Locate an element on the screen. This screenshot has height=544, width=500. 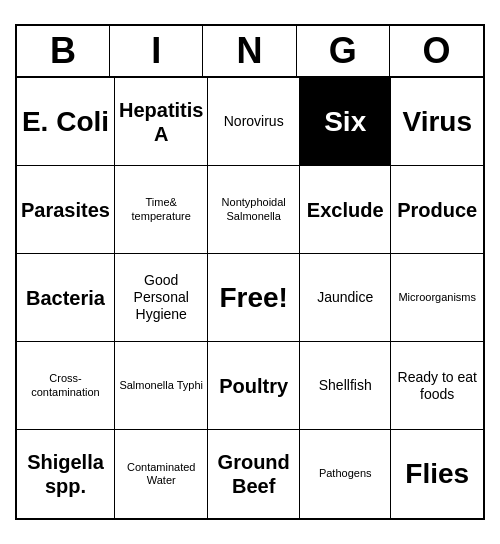
bingo-cell-10: Bacteria is located at coordinates (66, 298).